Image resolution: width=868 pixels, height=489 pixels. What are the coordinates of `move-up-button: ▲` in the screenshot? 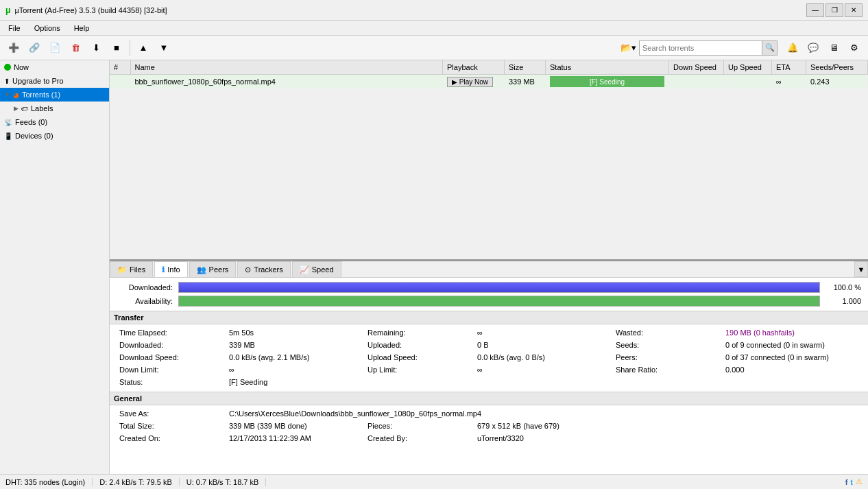 It's located at (143, 48).